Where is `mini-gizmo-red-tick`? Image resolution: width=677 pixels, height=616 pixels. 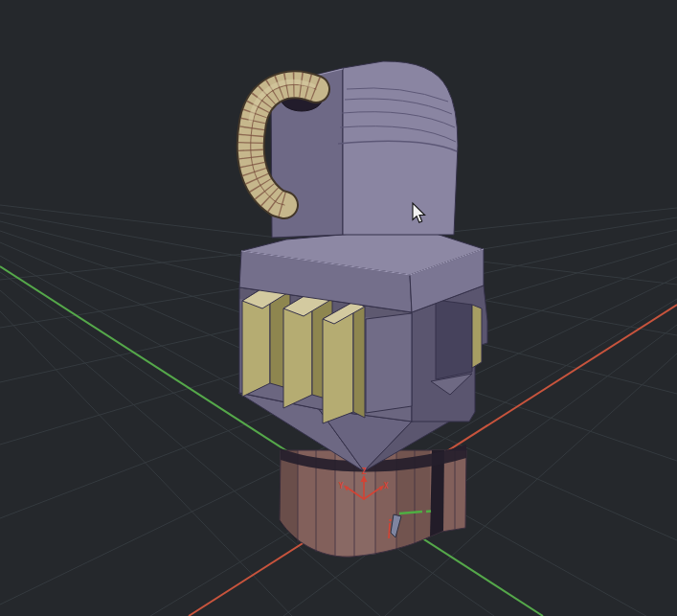 mini-gizmo-red-tick is located at coordinates (389, 531).